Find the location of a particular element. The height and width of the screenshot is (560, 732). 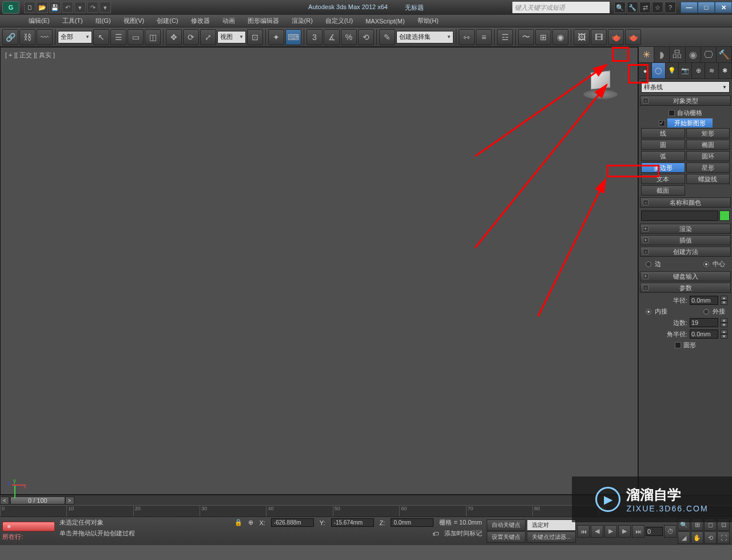

exchange-icon: ⇄ is located at coordinates (645, 7).